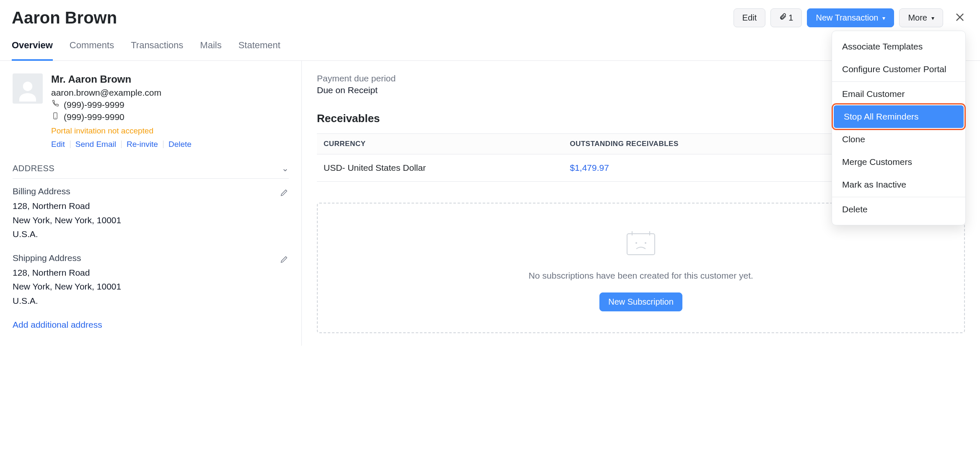  Describe the element at coordinates (151, 206) in the screenshot. I see `billing-address-line1: 128, Northern Road` at that location.